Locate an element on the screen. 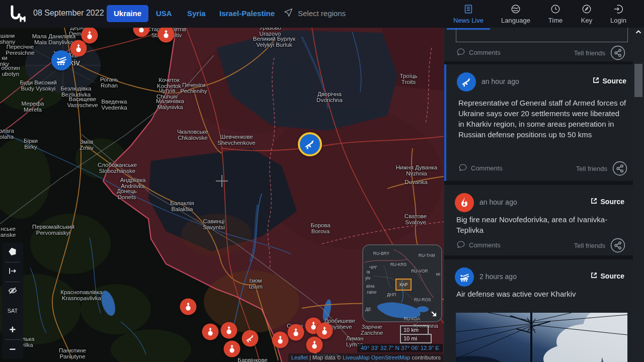 This screenshot has width=644, height=362. current-date: 08 September 2022 is located at coordinates (68, 13).